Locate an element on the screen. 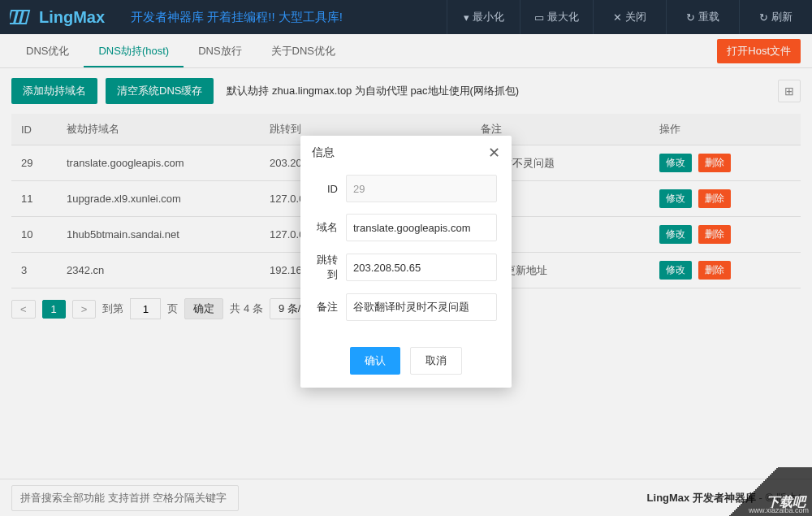 This screenshot has height=516, width=812. cancel-button: 取消 is located at coordinates (436, 361).